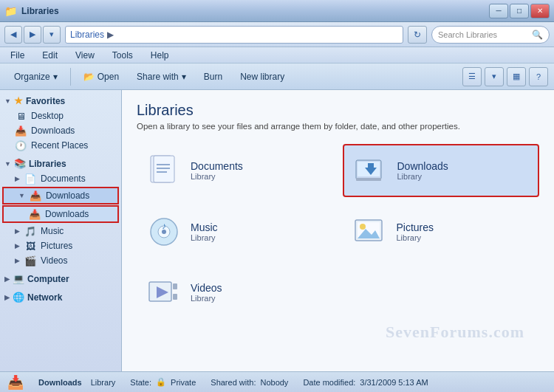 The width and height of the screenshot is (554, 392). Describe the element at coordinates (338, 111) in the screenshot. I see `content-title: Libraries` at that location.